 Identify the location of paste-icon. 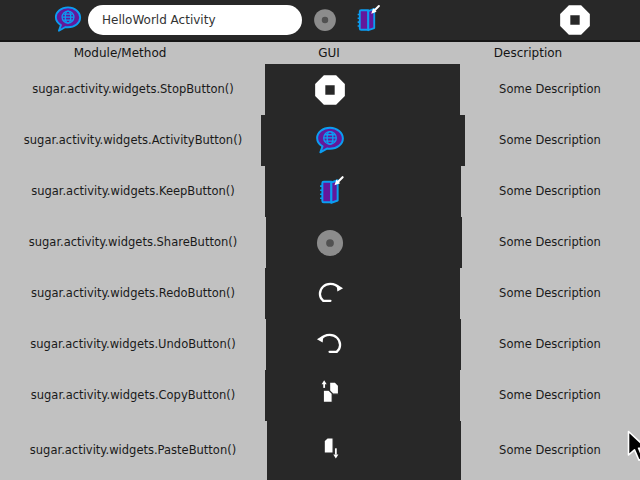
(330, 451).